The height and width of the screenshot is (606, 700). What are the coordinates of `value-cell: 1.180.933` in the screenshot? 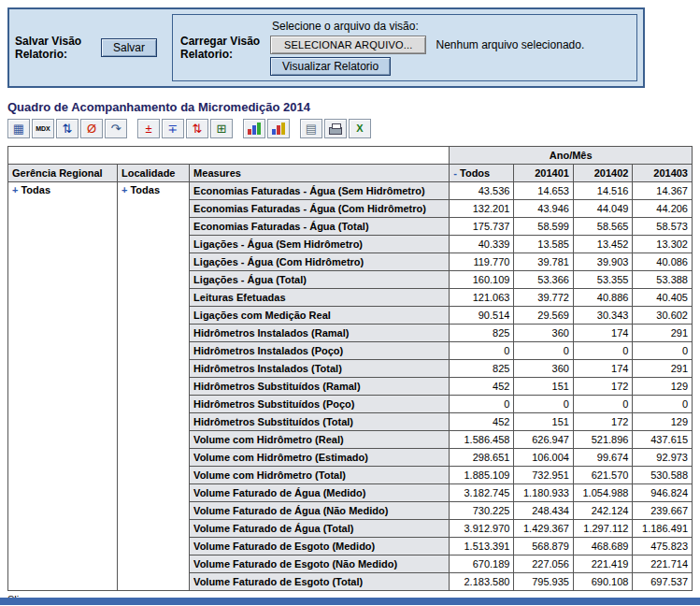 It's located at (544, 494).